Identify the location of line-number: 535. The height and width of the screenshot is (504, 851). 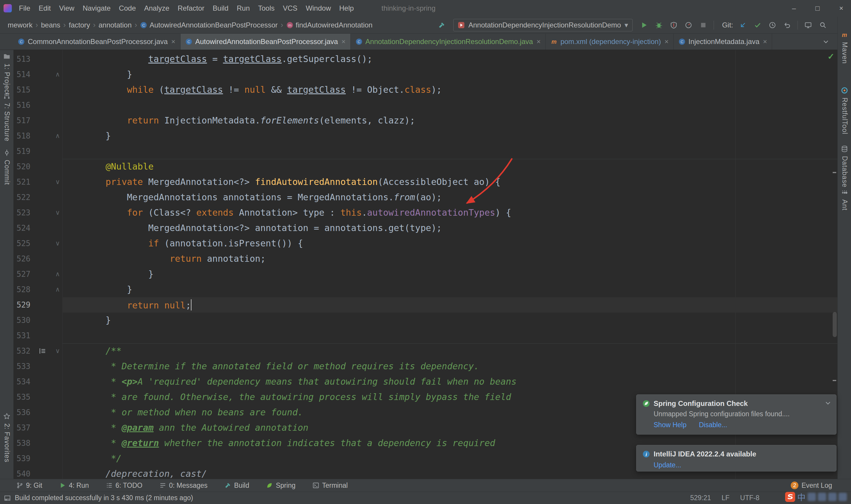
(27, 397).